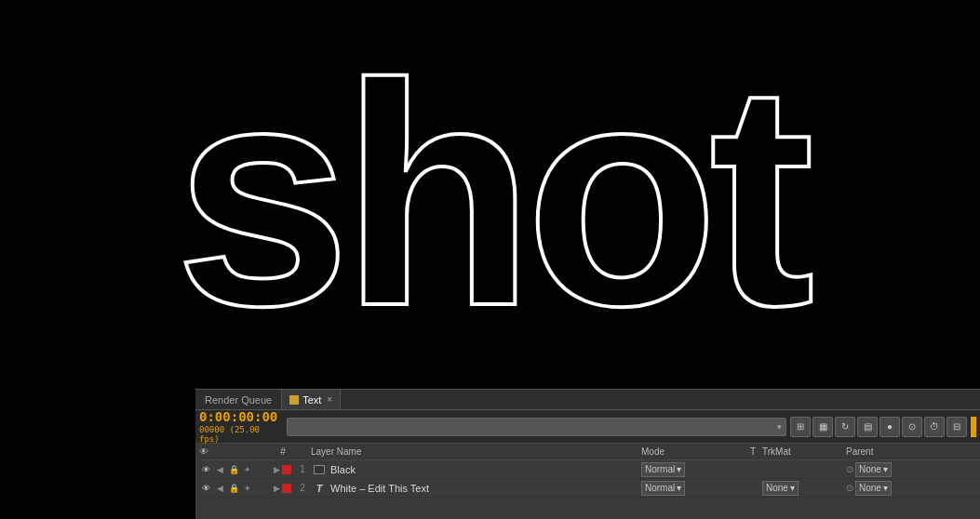 The image size is (980, 519). What do you see at coordinates (692, 470) in the screenshot?
I see `layer-1-mode: Normal ▾` at bounding box center [692, 470].